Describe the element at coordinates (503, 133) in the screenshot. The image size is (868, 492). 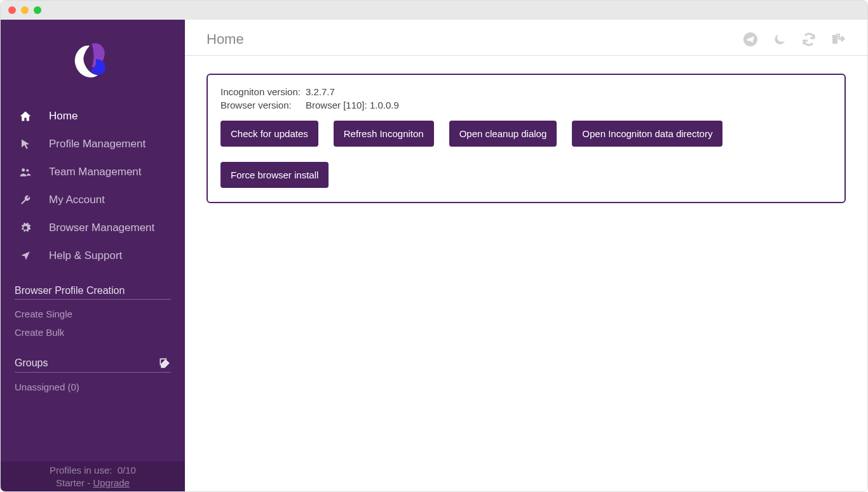
I see `open-cleanup-button: Open cleanup dialog` at that location.